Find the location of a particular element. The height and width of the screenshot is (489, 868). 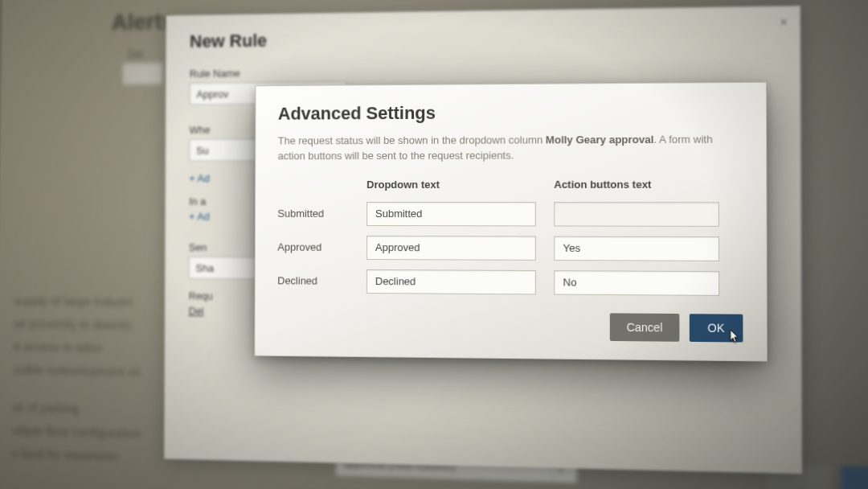

submitted-row-label: Submitted is located at coordinates (313, 214).